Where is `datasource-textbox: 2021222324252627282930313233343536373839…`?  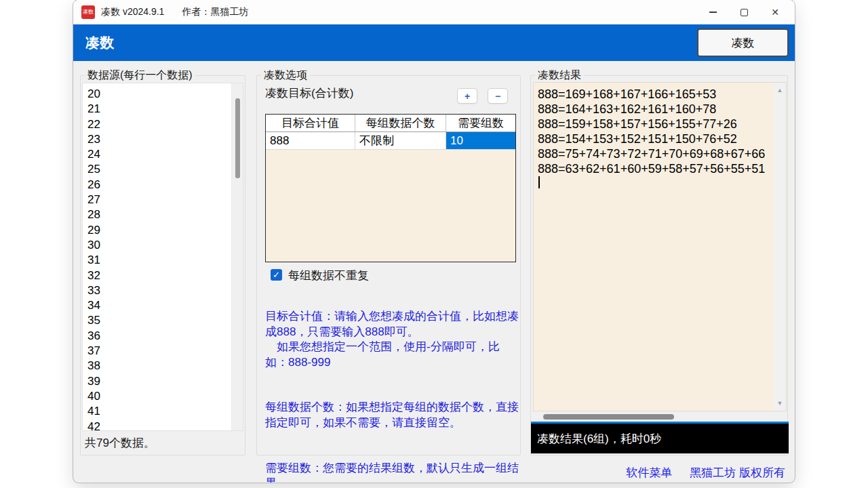 datasource-textbox: 2021222324252627282930313233343536373839… is located at coordinates (163, 257).